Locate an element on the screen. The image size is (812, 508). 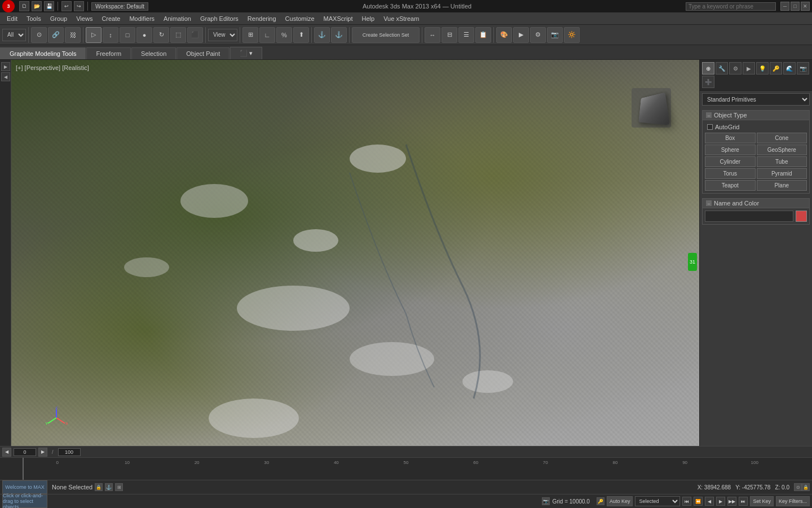
transform-btn: ↕ is located at coordinates (111, 35).